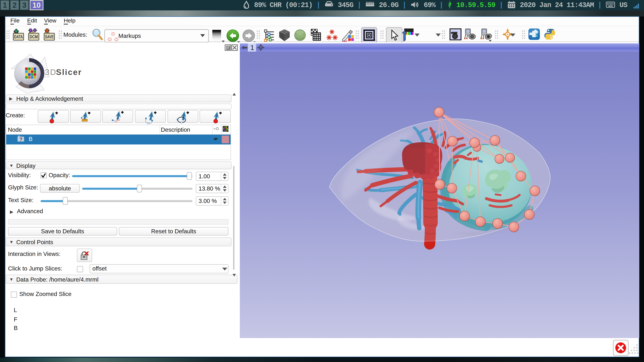 Image resolution: width=644 pixels, height=362 pixels. What do you see at coordinates (69, 72) in the screenshot?
I see `svg-text: Slicer` at bounding box center [69, 72].